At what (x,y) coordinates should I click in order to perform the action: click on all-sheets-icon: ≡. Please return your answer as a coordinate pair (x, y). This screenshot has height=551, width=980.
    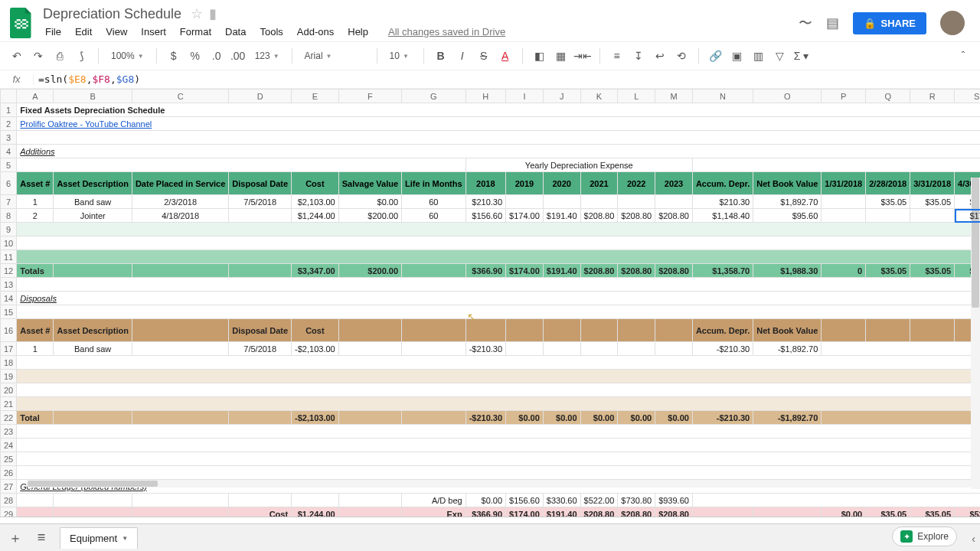
    Looking at the image, I should click on (41, 537).